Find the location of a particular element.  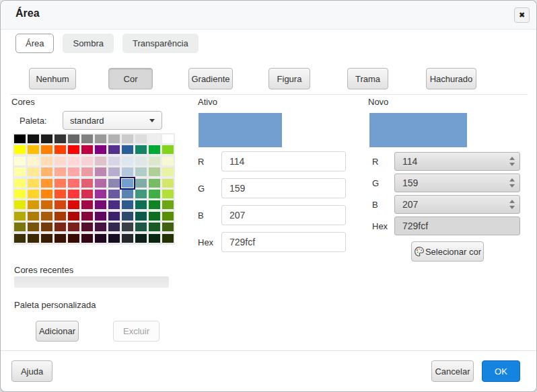

close-button: ✖ is located at coordinates (522, 15).